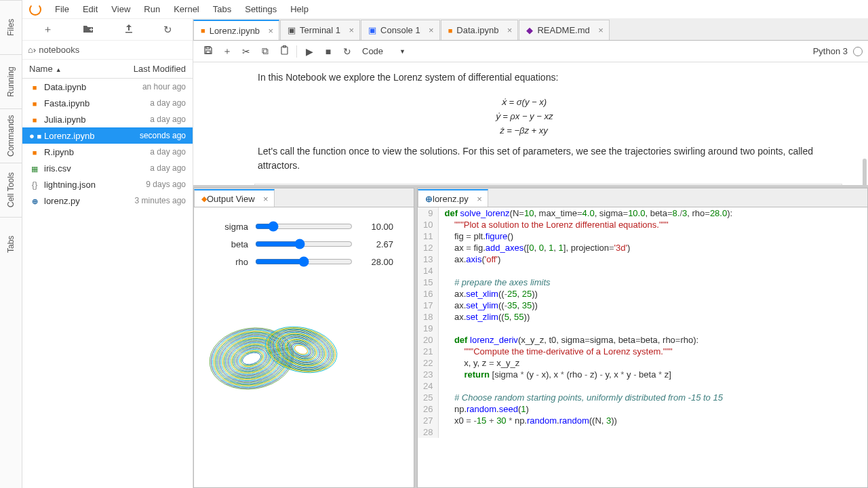  What do you see at coordinates (556, 159) in the screenshot?
I see `markdown-cell: Let's call the function once to view the…` at bounding box center [556, 159].